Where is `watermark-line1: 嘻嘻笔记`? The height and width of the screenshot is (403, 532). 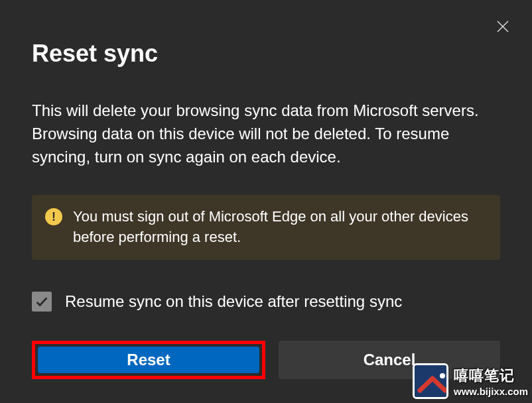 watermark-line1: 嘻嘻笔记 is located at coordinates (484, 376).